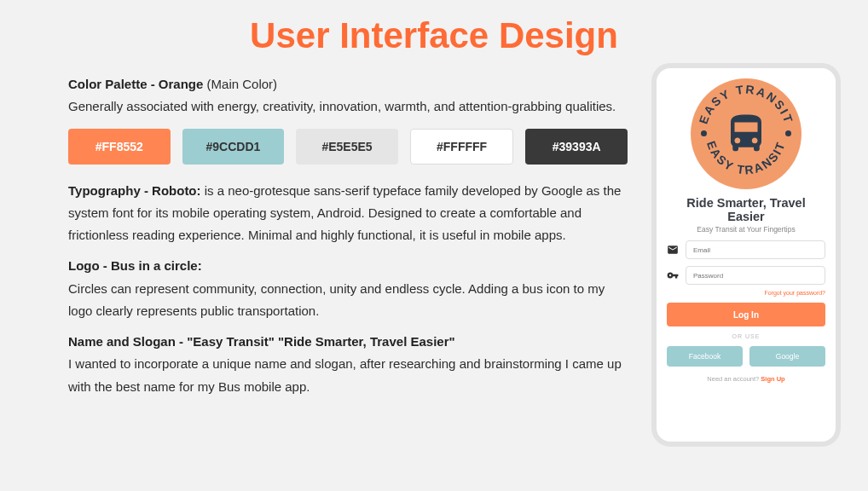 Image resolution: width=868 pixels, height=491 pixels. Describe the element at coordinates (745, 378) in the screenshot. I see `signup-row: Need an account? Sign Up` at that location.